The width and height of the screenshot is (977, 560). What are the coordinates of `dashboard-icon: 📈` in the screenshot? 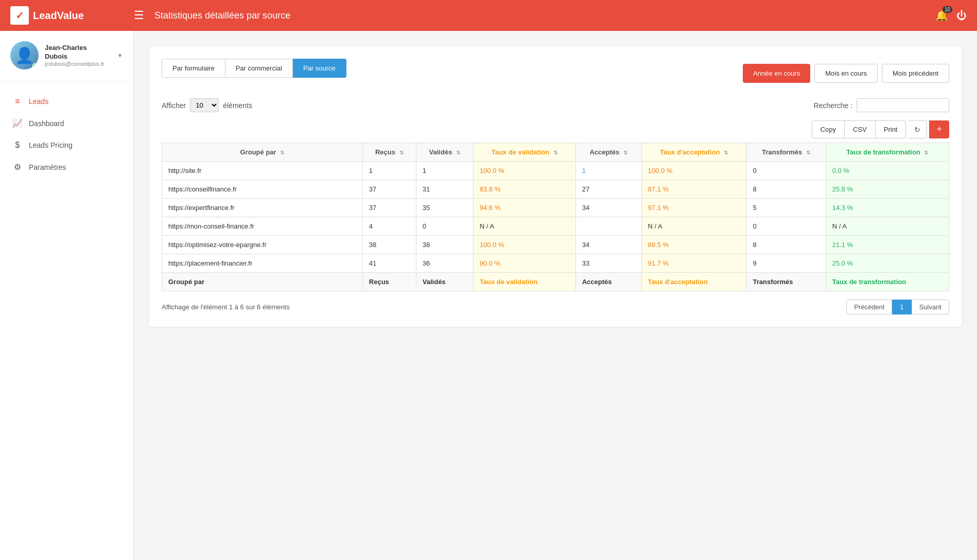 It's located at (18, 124).